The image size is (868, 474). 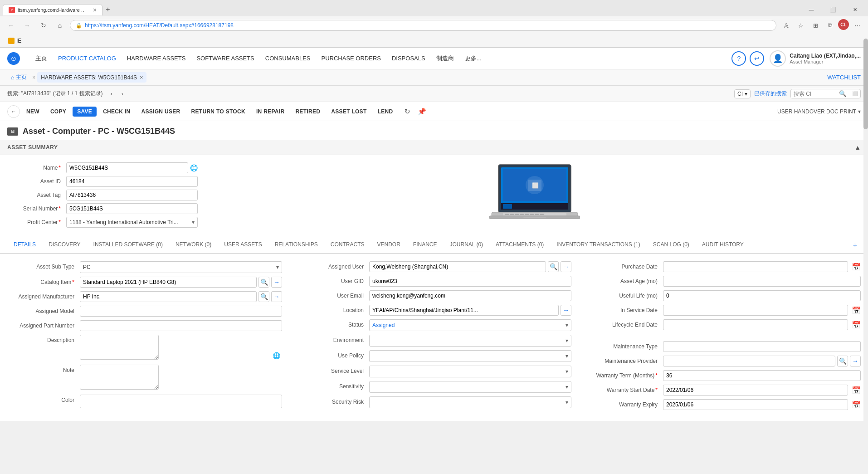 I want to click on nav-disposals: DISPOSALS, so click(x=409, y=58).